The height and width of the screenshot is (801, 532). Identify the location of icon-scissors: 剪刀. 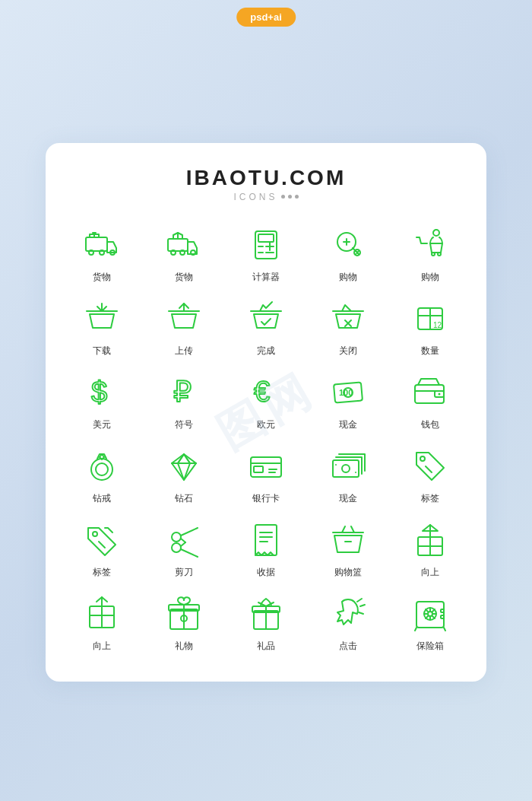
(184, 548).